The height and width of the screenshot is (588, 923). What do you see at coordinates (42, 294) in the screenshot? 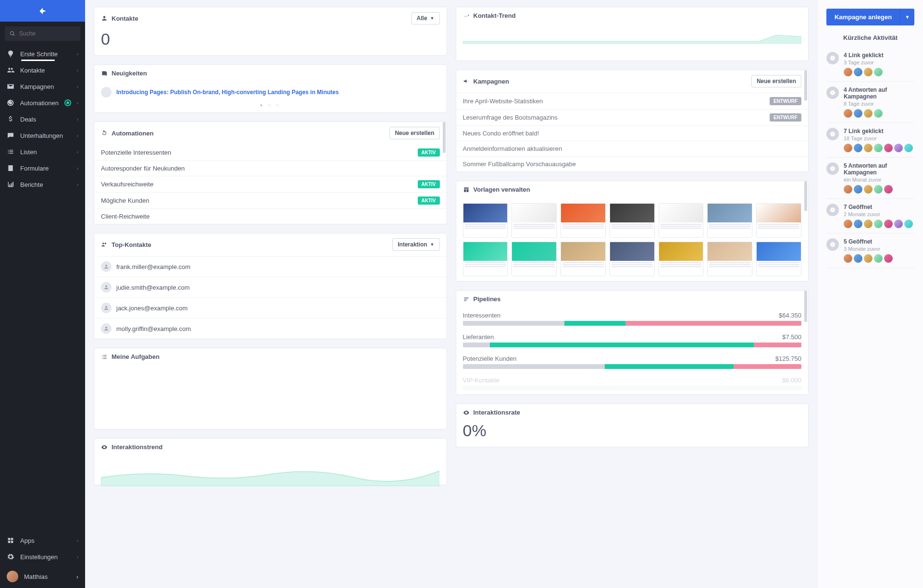
I see `sidebar: Erste Schritte › Kontakte › Kampagnen › …` at bounding box center [42, 294].